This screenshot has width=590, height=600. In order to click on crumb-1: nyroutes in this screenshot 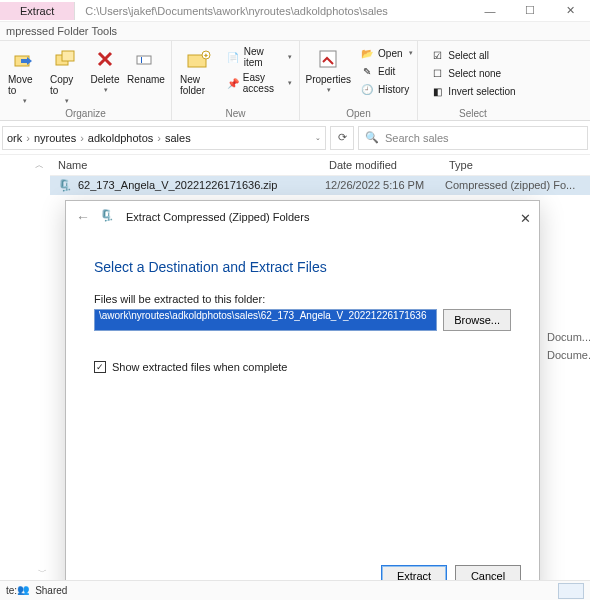, I will do `click(55, 138)`.